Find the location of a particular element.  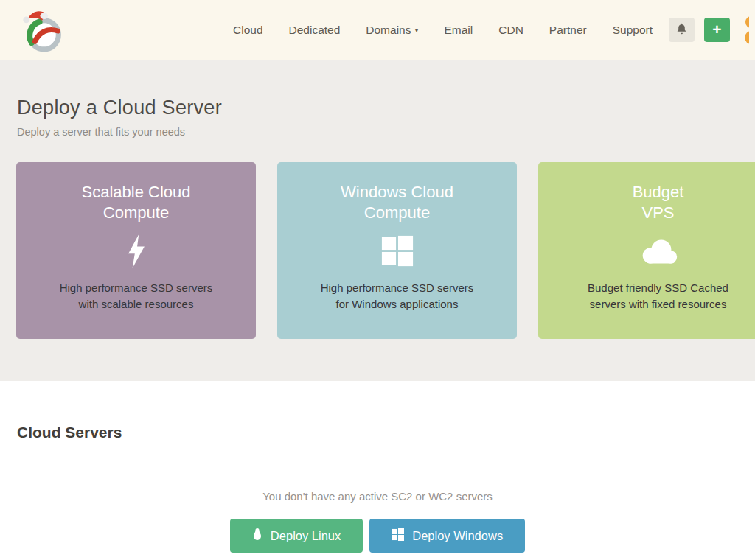

notifications-button is located at coordinates (681, 29).